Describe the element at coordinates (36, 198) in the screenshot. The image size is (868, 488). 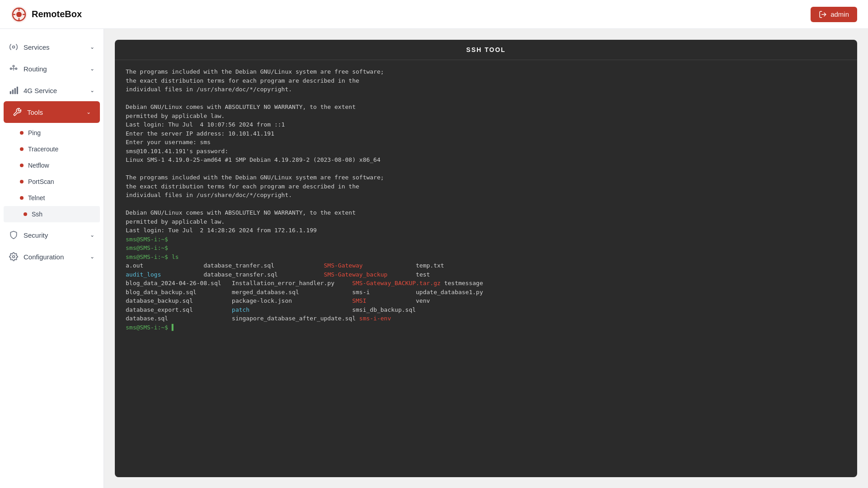
I see `telnet-label: Telnet` at that location.